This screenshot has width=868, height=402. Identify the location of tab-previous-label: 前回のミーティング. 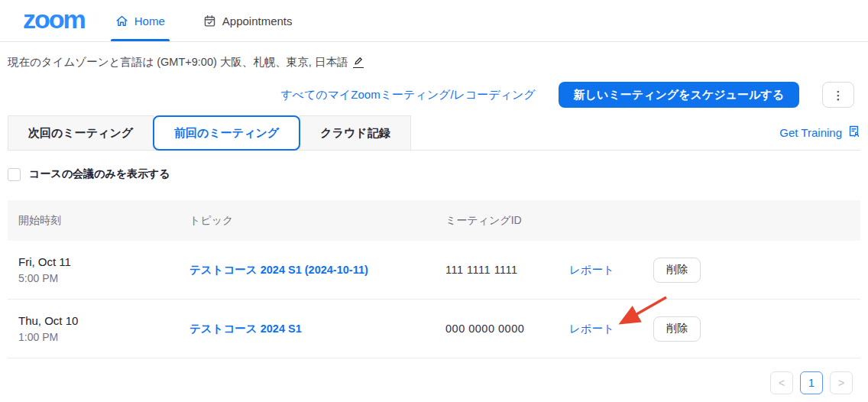
(226, 133).